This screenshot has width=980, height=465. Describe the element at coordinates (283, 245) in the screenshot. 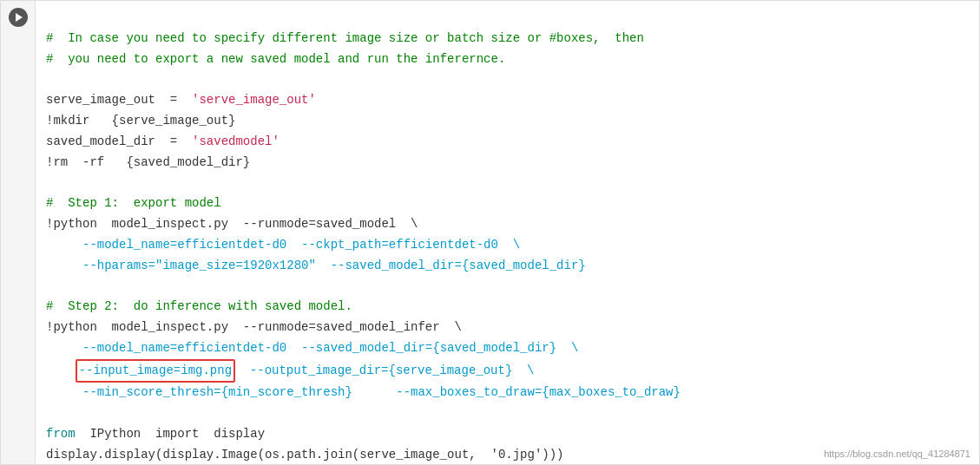

I see `shell-args1: --model_name=efficientdet-d0 --ckpt_path…` at that location.